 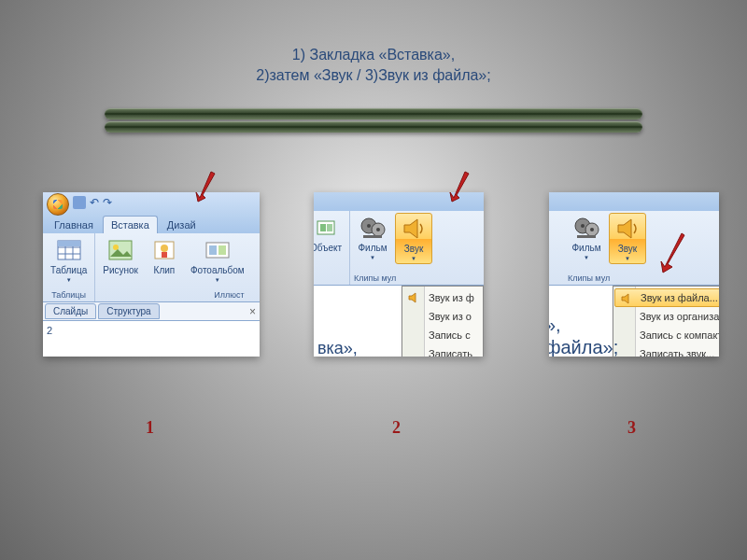 I want to click on qat-undo-icon: ↶, so click(x=94, y=203).